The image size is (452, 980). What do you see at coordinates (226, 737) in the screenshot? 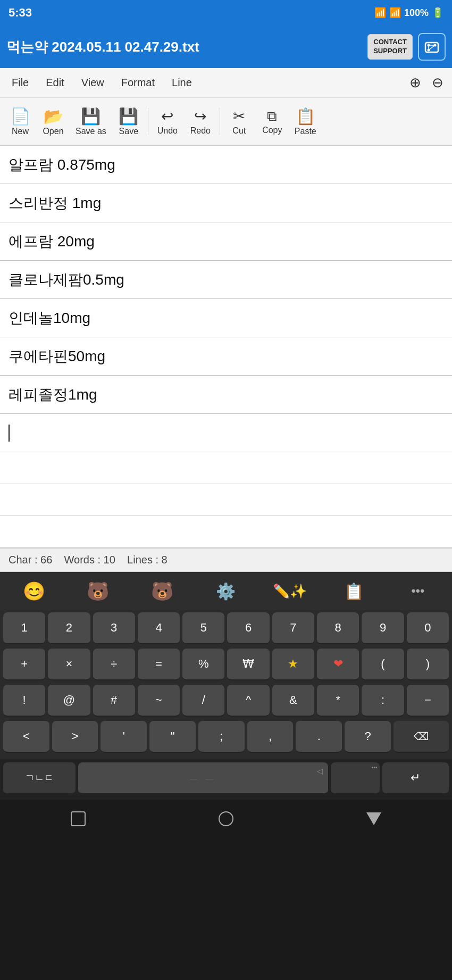
I see `symbol-row-3: < > ' " ; , . ? ⌫` at bounding box center [226, 737].